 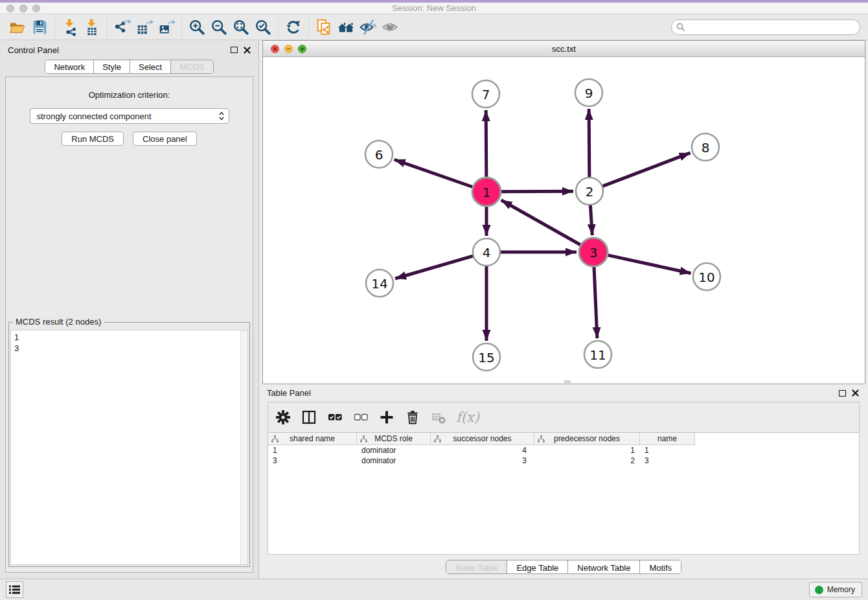 I want to click on function-builder-button: f(x), so click(x=467, y=417).